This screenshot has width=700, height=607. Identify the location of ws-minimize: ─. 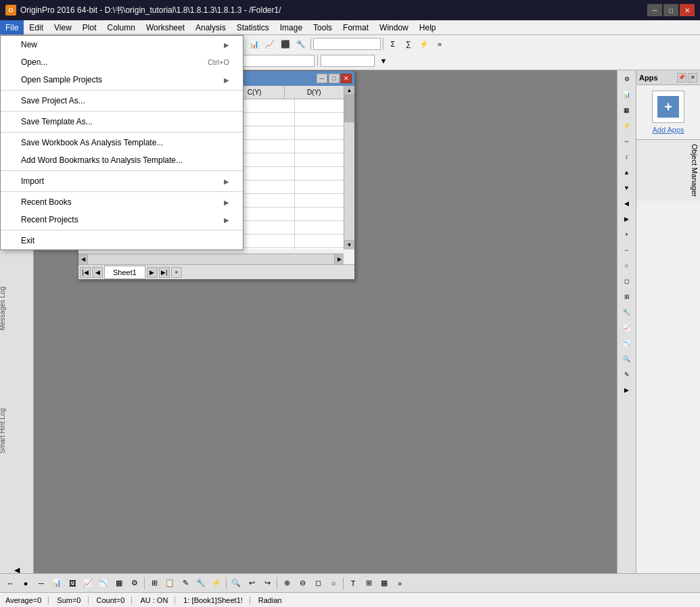
(322, 78).